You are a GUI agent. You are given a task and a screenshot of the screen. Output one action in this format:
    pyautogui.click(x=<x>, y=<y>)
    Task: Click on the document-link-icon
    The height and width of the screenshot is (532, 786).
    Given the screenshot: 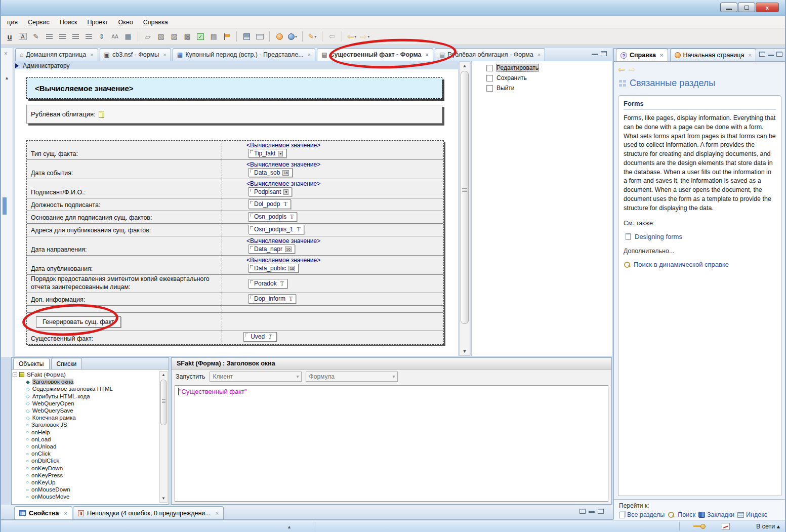 What is the action you would take?
    pyautogui.click(x=101, y=114)
    